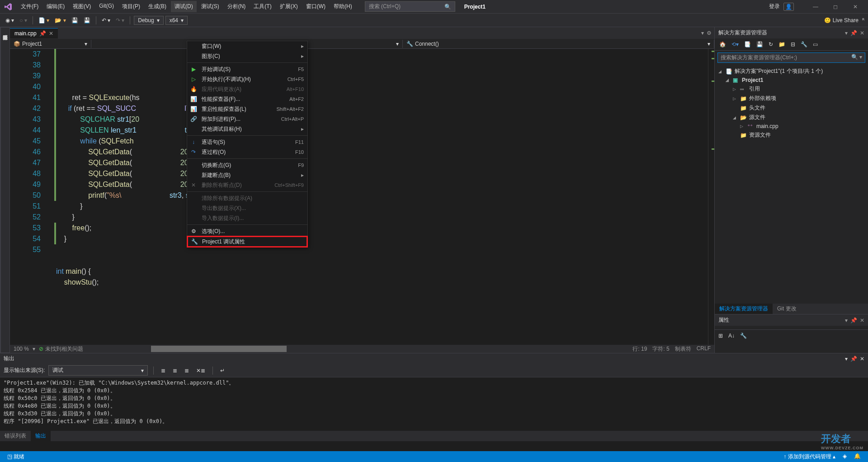 The image size is (868, 462). I want to click on dropdown-icon: ▾, so click(703, 33).